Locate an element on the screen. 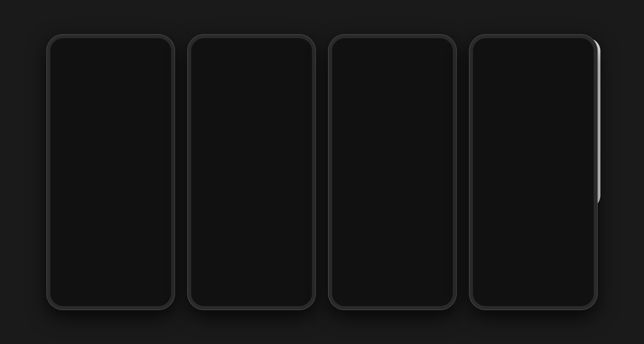 This screenshot has height=344, width=644. status-bar-4: 14:00 📶 🔋 is located at coordinates (537, 44).